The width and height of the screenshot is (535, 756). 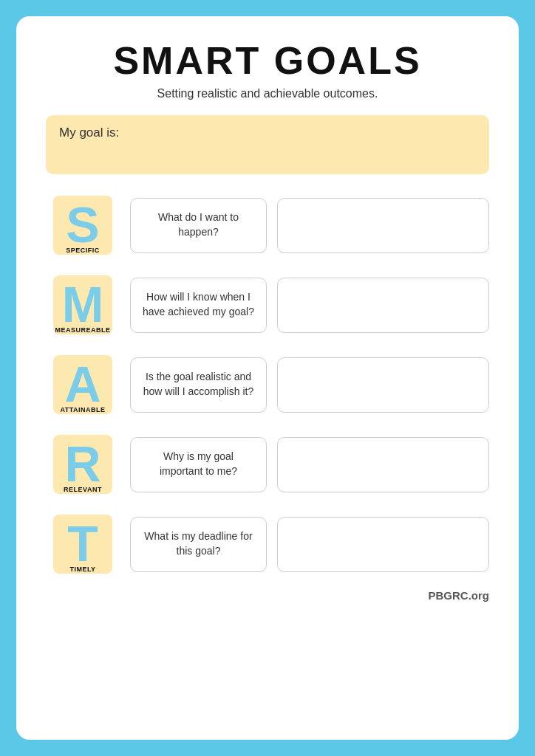 I want to click on smart-row-a: A ATTAINABLE Is the goal realistic and h…, so click(x=268, y=385).